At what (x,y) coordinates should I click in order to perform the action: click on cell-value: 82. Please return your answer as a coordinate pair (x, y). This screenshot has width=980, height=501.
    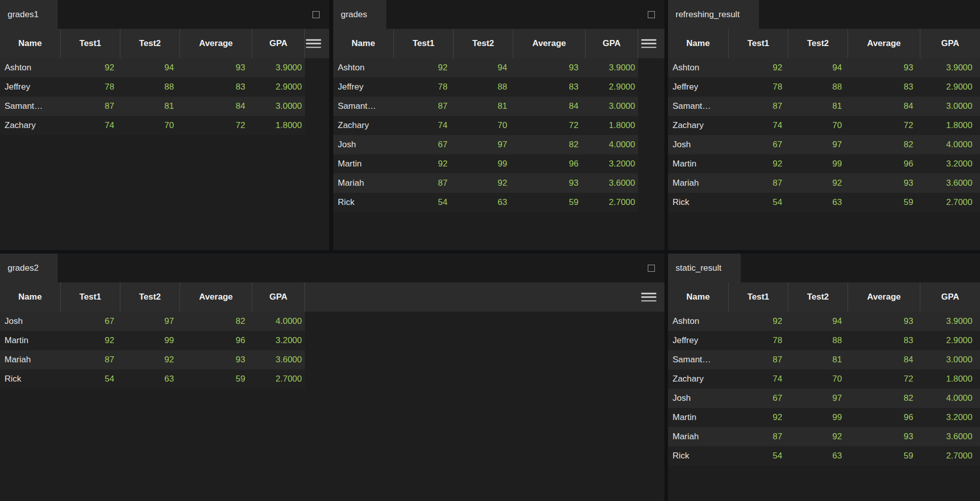
    Looking at the image, I should click on (216, 321).